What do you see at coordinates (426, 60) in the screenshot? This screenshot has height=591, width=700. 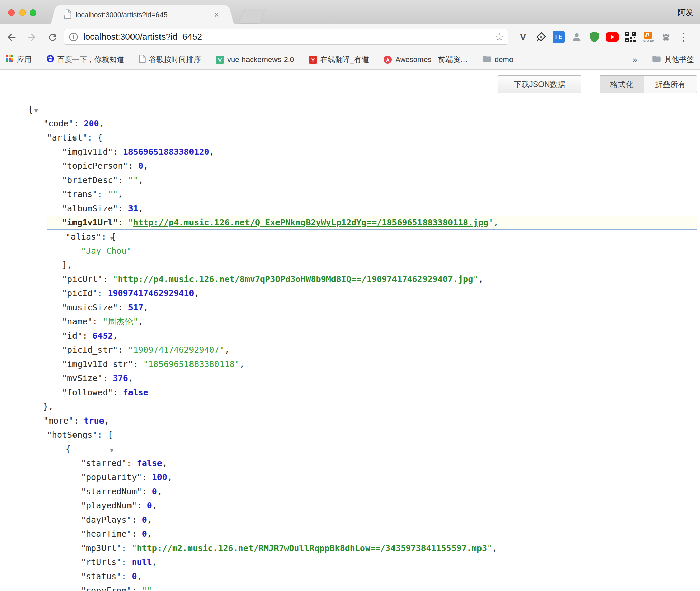 I see `bookmark-awesomes: A Awesomes - 前端资…` at bounding box center [426, 60].